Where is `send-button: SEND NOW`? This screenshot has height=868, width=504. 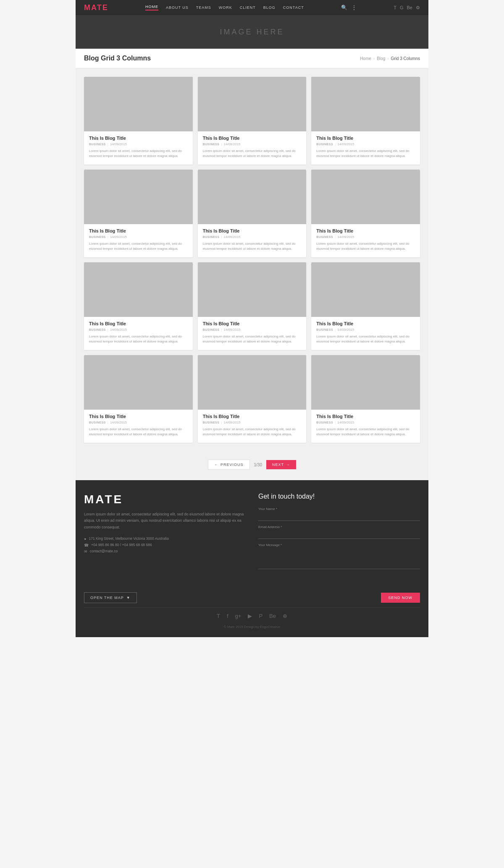 send-button: SEND NOW is located at coordinates (401, 598).